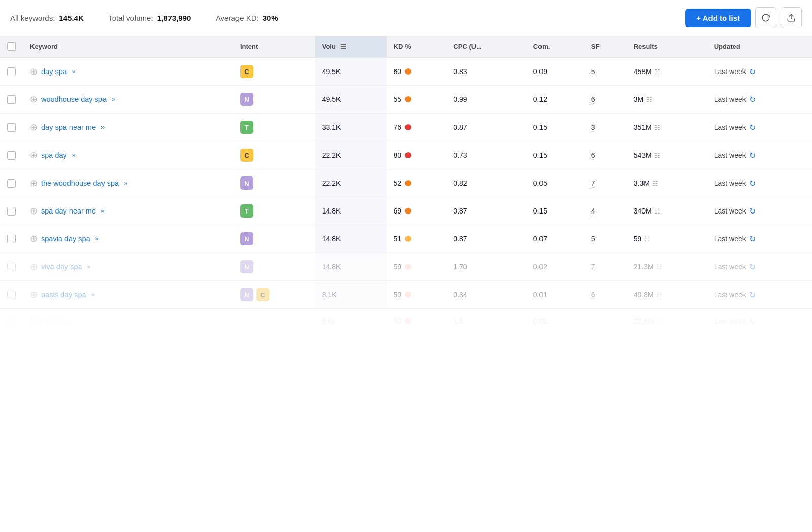  Describe the element at coordinates (642, 127) in the screenshot. I see `results-value: 351M` at that location.